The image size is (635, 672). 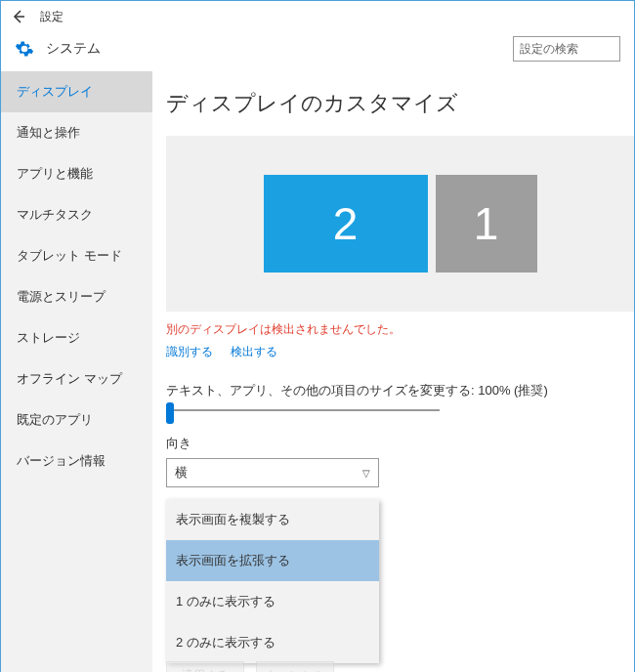 I want to click on orientation-value: 横, so click(x=182, y=473).